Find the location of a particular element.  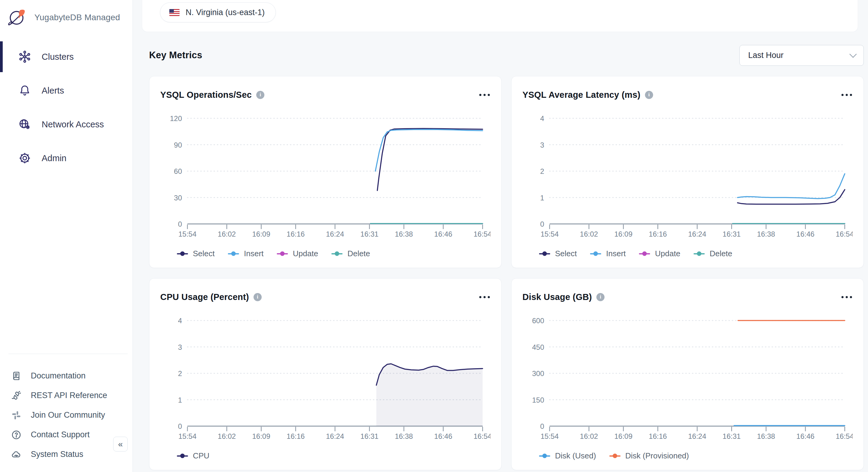

sidebar-item-contact-support: Contact Support is located at coordinates (66, 435).